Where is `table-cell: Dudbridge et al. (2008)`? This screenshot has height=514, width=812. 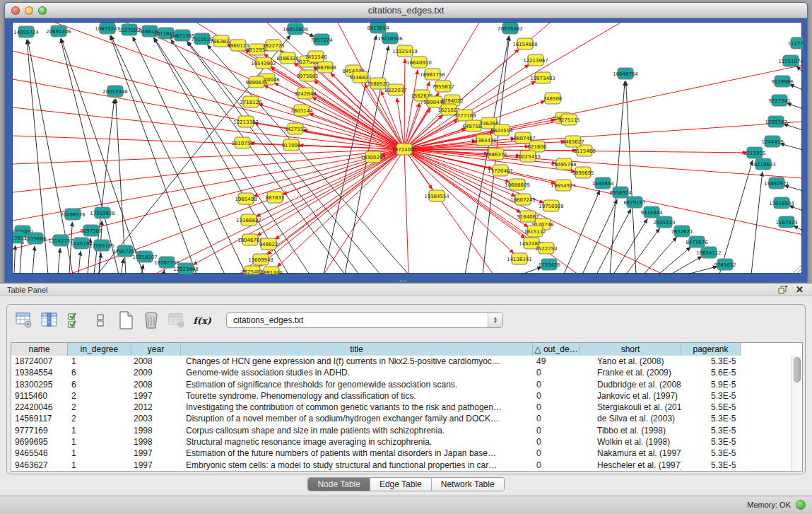 table-cell: Dudbridge et al. (2008) is located at coordinates (630, 385).